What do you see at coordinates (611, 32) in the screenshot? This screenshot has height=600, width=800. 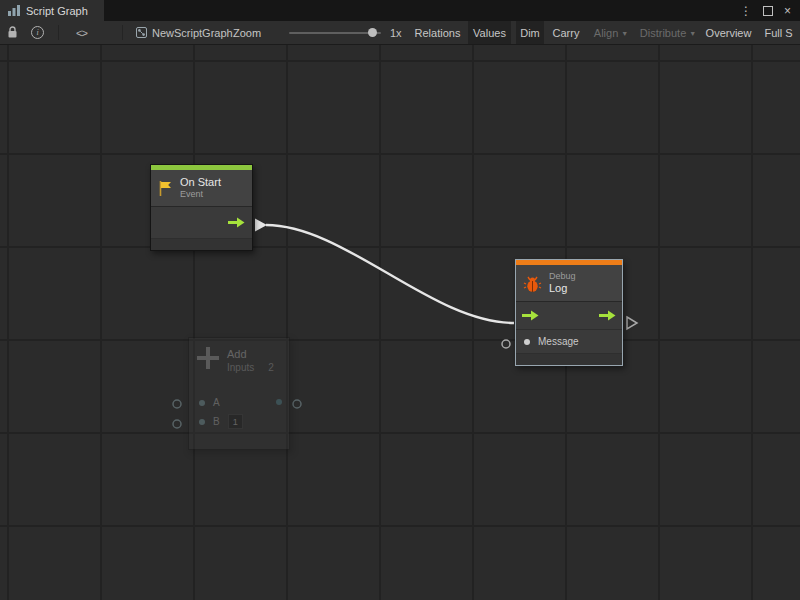 I see `align-dropdown: Align▼` at bounding box center [611, 32].